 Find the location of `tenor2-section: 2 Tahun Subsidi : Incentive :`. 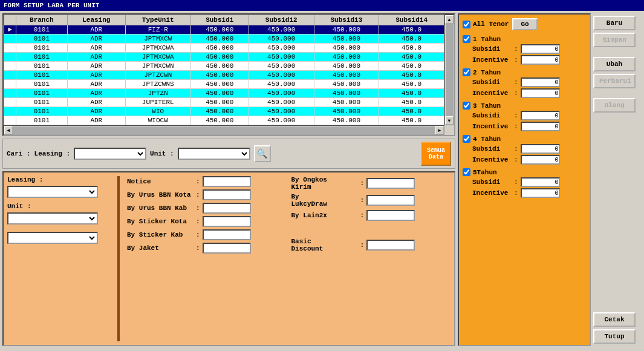

tenor2-section: 2 Tahun Subsidi : Incentive : is located at coordinates (524, 84).